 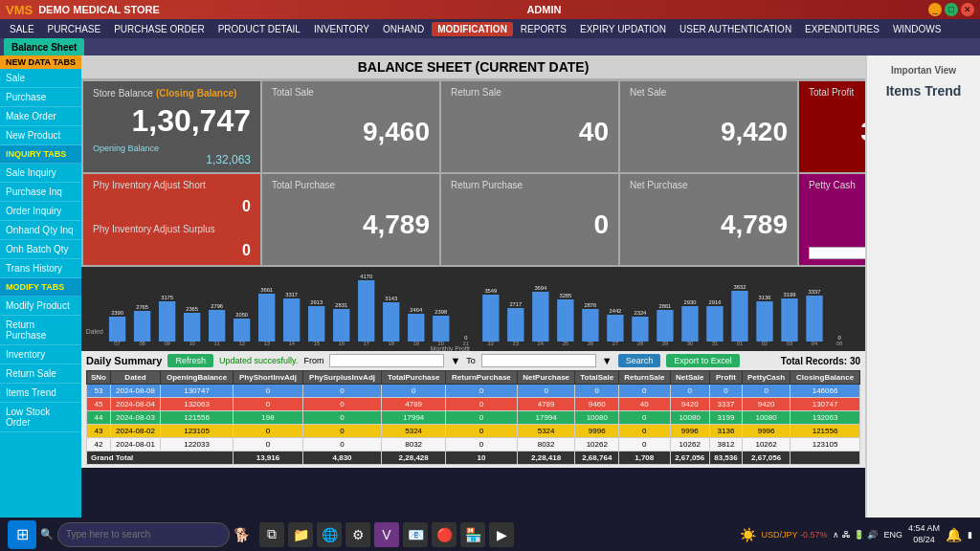 What do you see at coordinates (951, 10) in the screenshot?
I see `maximize-button: □` at bounding box center [951, 10].